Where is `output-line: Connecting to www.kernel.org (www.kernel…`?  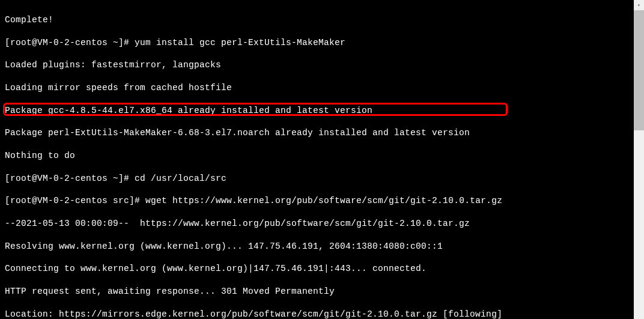
output-line: Connecting to www.kernel.org (www.kernel… is located at coordinates (322, 269).